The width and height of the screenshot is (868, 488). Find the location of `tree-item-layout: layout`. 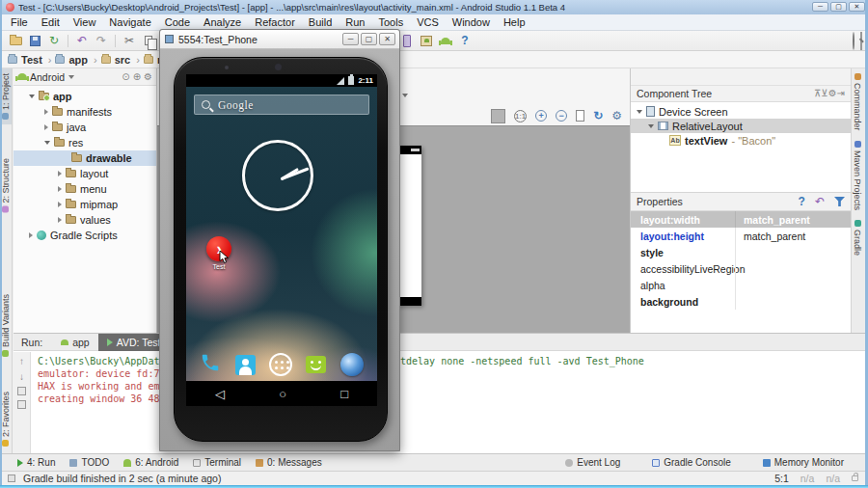

tree-item-layout: layout is located at coordinates (85, 174).